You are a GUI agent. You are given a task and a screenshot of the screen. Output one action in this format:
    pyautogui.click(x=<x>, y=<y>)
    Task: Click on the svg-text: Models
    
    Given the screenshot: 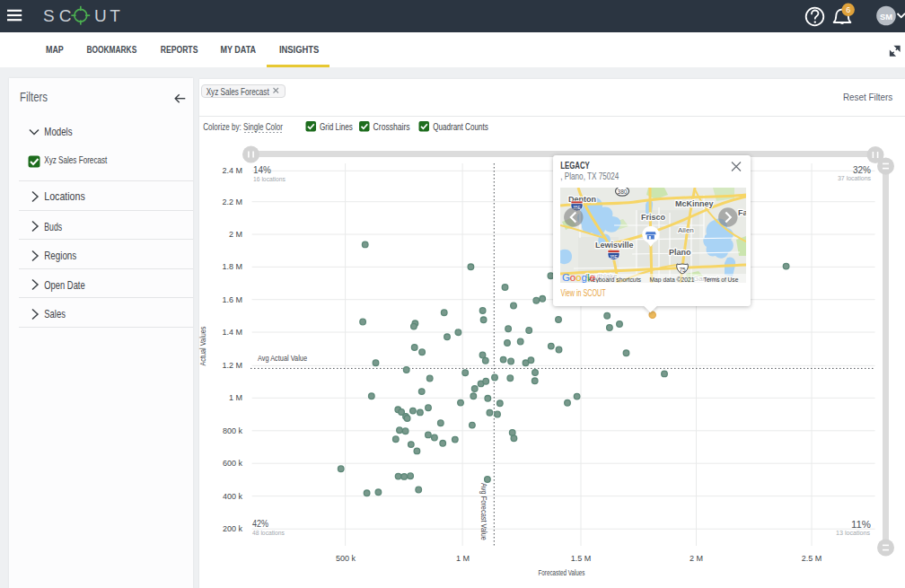 What is the action you would take?
    pyautogui.click(x=58, y=131)
    